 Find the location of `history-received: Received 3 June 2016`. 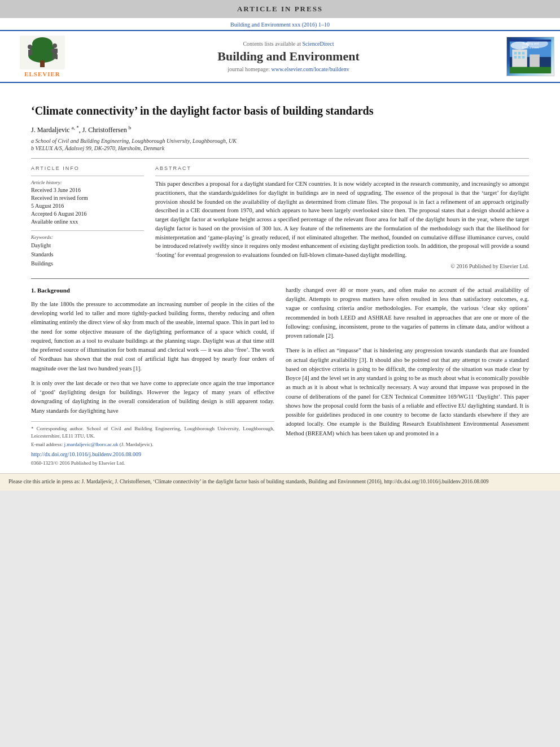

history-received: Received 3 June 2016 is located at coordinates (88, 190).